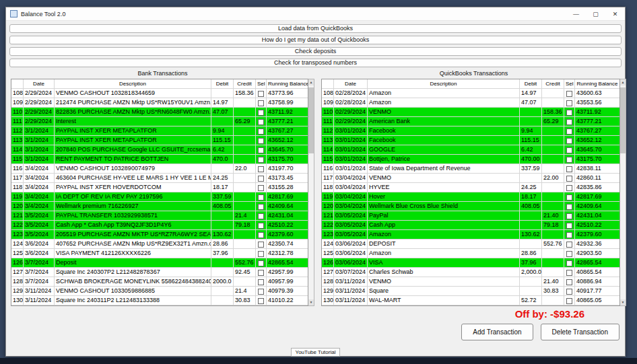 The image size is (637, 364). What do you see at coordinates (160, 150) in the screenshot?
I see `bank-transaction-row: 1143/1/2024207840 POS PURCHASE Google LL…` at bounding box center [160, 150].